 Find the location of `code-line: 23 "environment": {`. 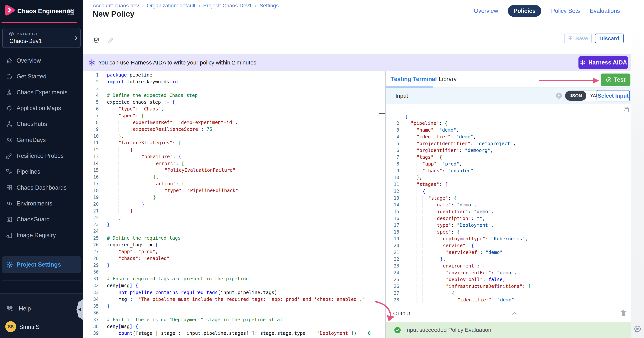

code-line: 23 "environment": { is located at coordinates (508, 266).